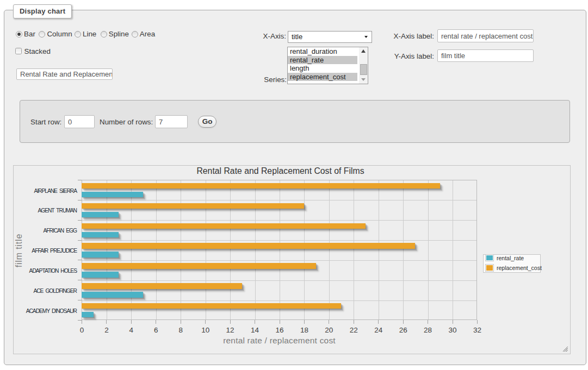  What do you see at coordinates (327, 65) in the screenshot?
I see `series-multiselect: rental_durationrental_ratelengthreplacem…` at bounding box center [327, 65].